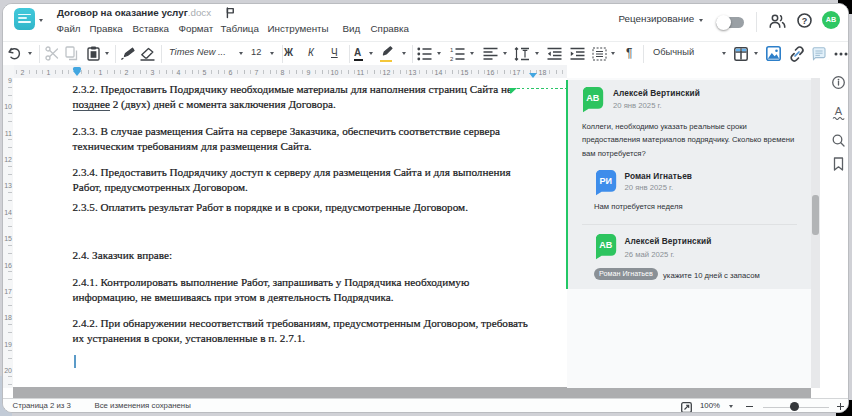 Image resolution: width=852 pixels, height=416 pixels. Describe the element at coordinates (838, 111) in the screenshot. I see `svg-text: А` at that location.